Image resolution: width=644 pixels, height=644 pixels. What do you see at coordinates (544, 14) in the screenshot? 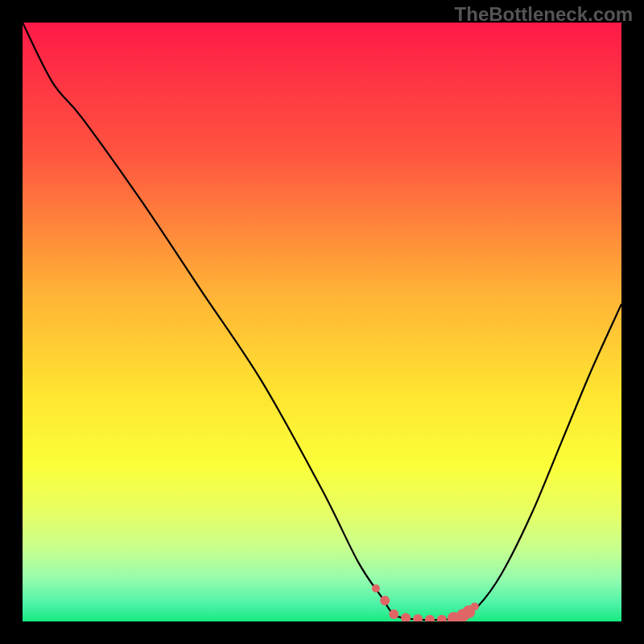
I see `watermark-label: TheBottleneck.com` at bounding box center [544, 14].